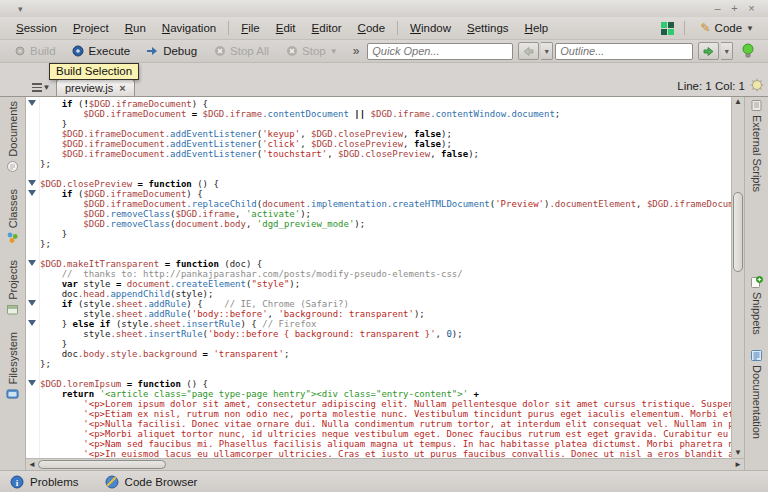 This screenshot has height=492, width=768. What do you see at coordinates (13, 129) in the screenshot?
I see `documents-label: Documents` at bounding box center [13, 129].